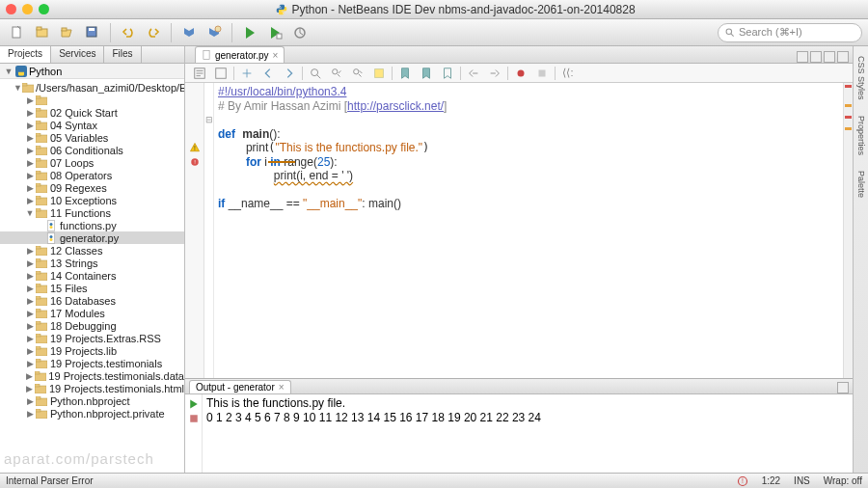 The width and height of the screenshot is (868, 488). What do you see at coordinates (93, 125) in the screenshot?
I see `tree-item-04-syntax: ▶04 Syntax` at bounding box center [93, 125].